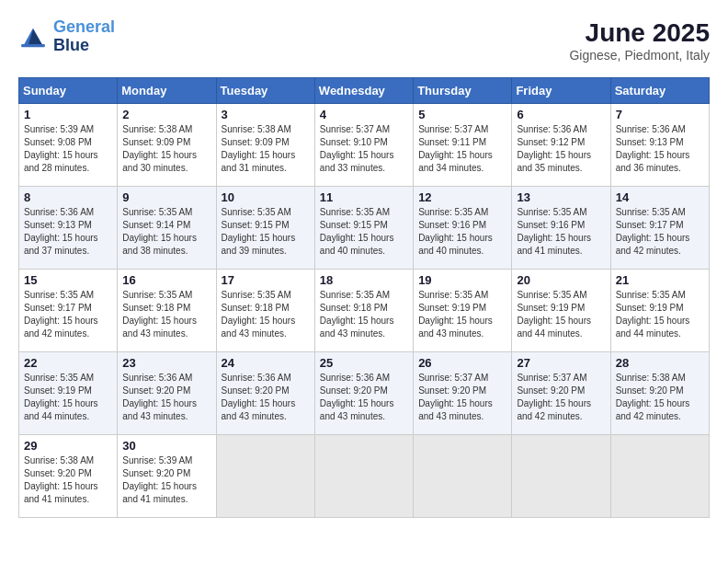  What do you see at coordinates (166, 280) in the screenshot?
I see `day-number: 16` at bounding box center [166, 280].